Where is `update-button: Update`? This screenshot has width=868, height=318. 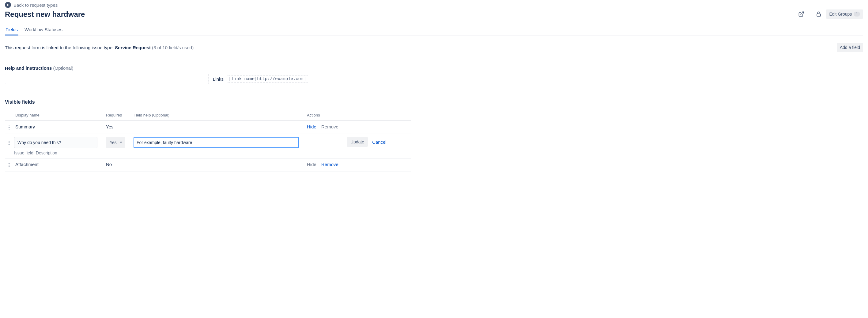
update-button: Update is located at coordinates (357, 142).